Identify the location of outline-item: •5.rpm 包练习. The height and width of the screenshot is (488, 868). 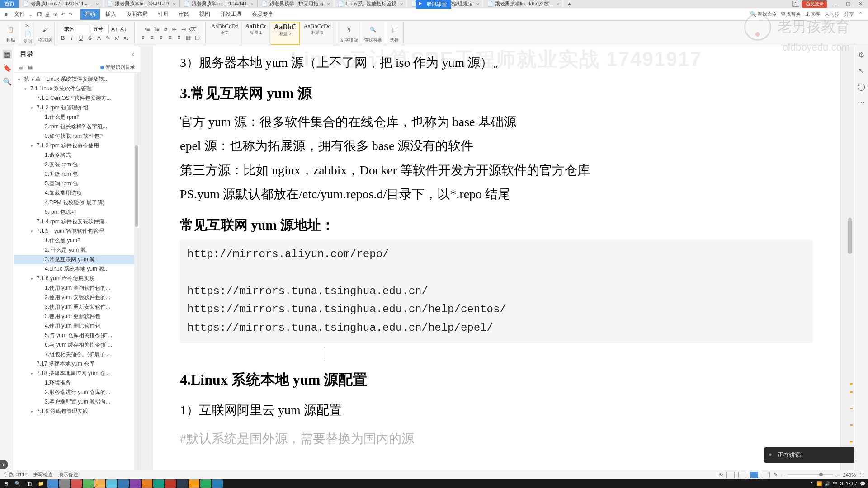
(77, 212).